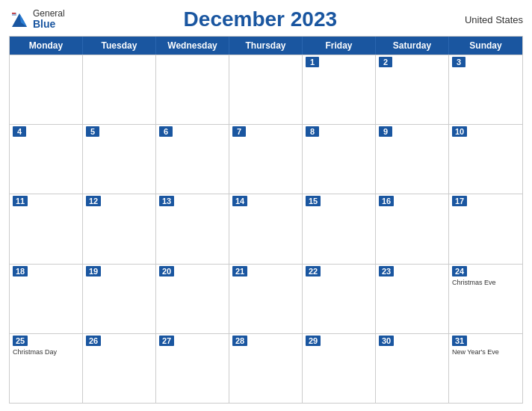  What do you see at coordinates (386, 201) in the screenshot?
I see `date-number: 16` at bounding box center [386, 201].